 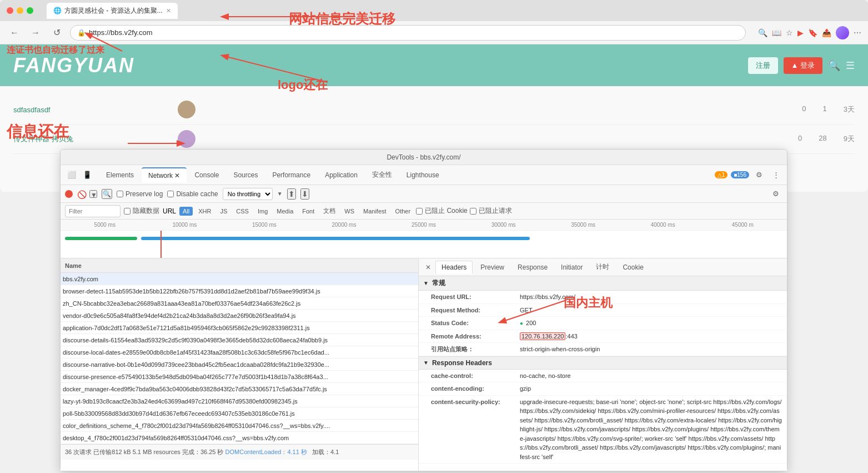 What do you see at coordinates (424, 211) in the screenshot?
I see `filter-bar: 隐藏数据 URL All XHR JS CSS Img Media Font 文…` at bounding box center [424, 211].